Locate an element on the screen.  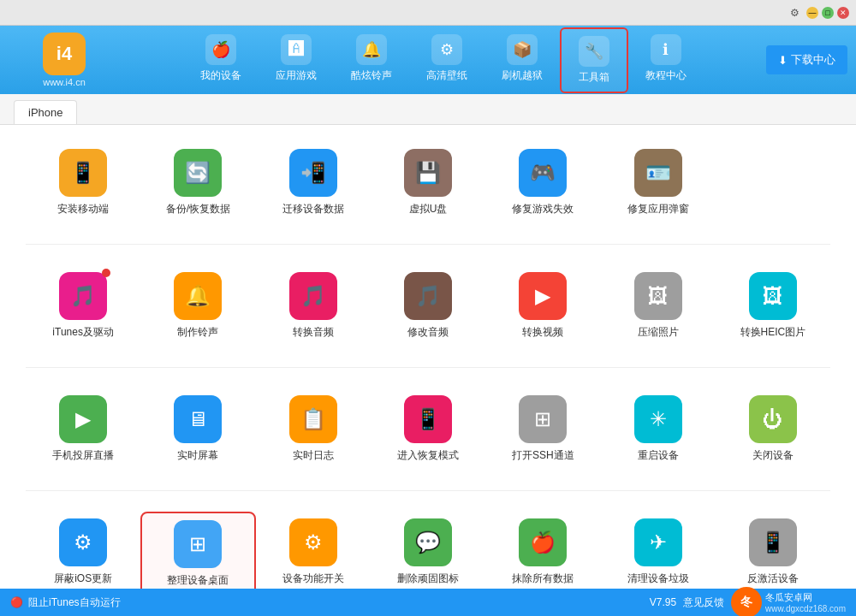
tool-label-reboot: 重启设备 is located at coordinates (658, 455).